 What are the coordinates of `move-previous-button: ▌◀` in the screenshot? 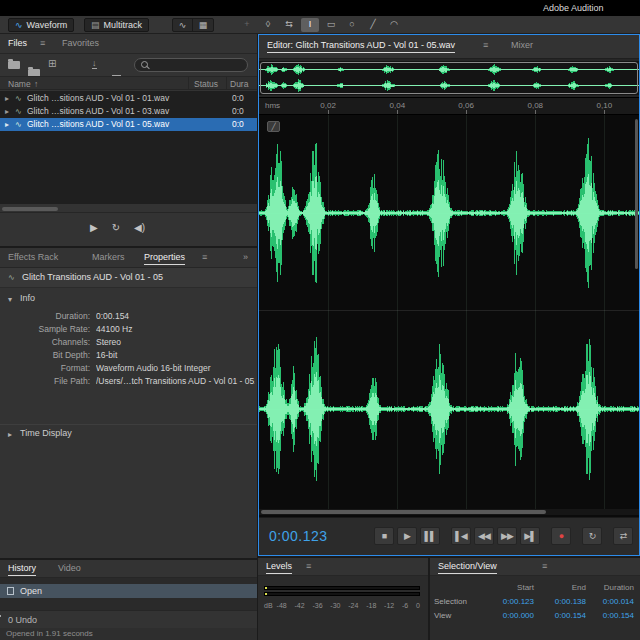 It's located at (461, 536).